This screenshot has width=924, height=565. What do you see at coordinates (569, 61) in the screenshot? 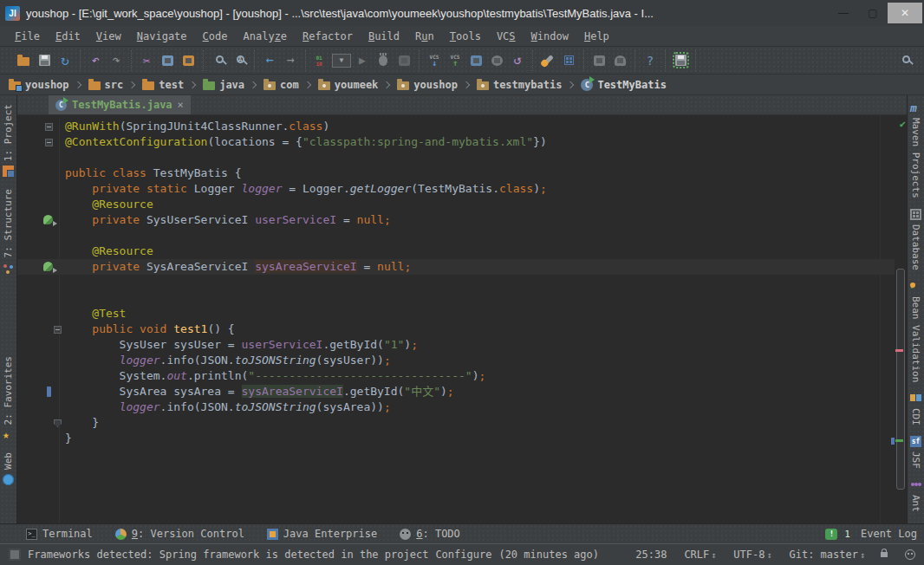
I see `project-structure-button` at bounding box center [569, 61].